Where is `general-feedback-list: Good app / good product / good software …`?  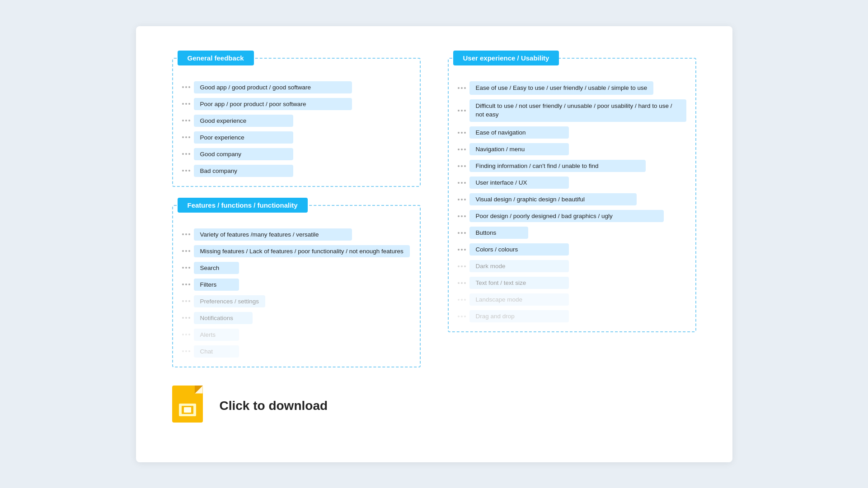 general-feedback-list: Good app / good product / good software … is located at coordinates (296, 129).